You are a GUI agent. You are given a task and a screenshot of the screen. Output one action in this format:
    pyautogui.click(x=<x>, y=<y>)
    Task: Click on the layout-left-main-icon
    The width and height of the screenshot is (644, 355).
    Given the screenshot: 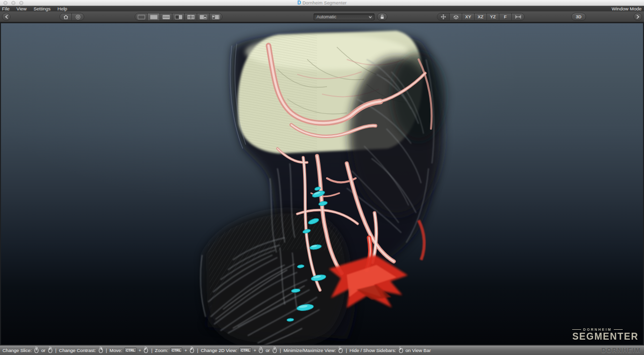 What is the action you would take?
    pyautogui.click(x=203, y=17)
    